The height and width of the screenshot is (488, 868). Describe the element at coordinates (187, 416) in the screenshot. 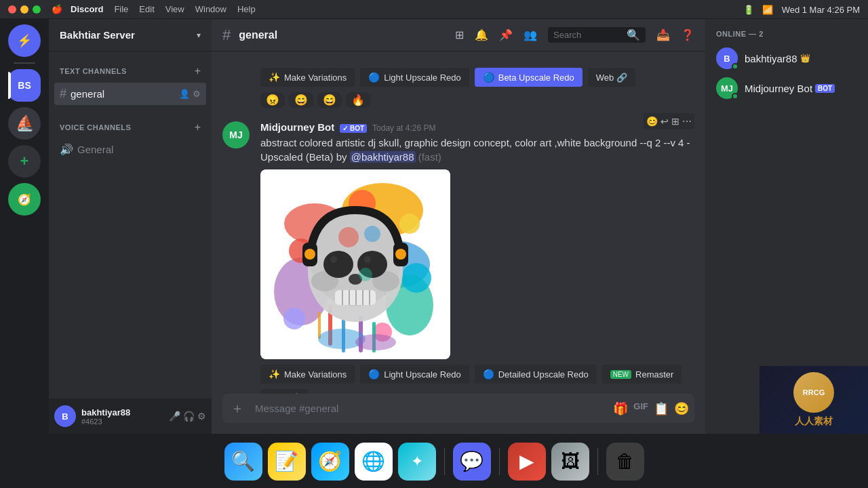

I see `user-controls: 🎤 🎧 ⚙` at that location.